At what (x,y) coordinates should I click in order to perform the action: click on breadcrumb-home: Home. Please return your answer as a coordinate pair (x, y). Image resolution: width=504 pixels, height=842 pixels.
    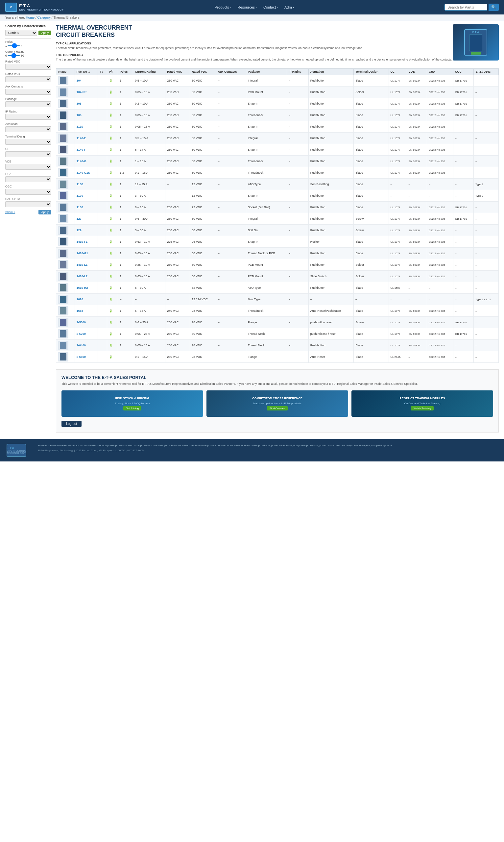
    Looking at the image, I should click on (30, 18).